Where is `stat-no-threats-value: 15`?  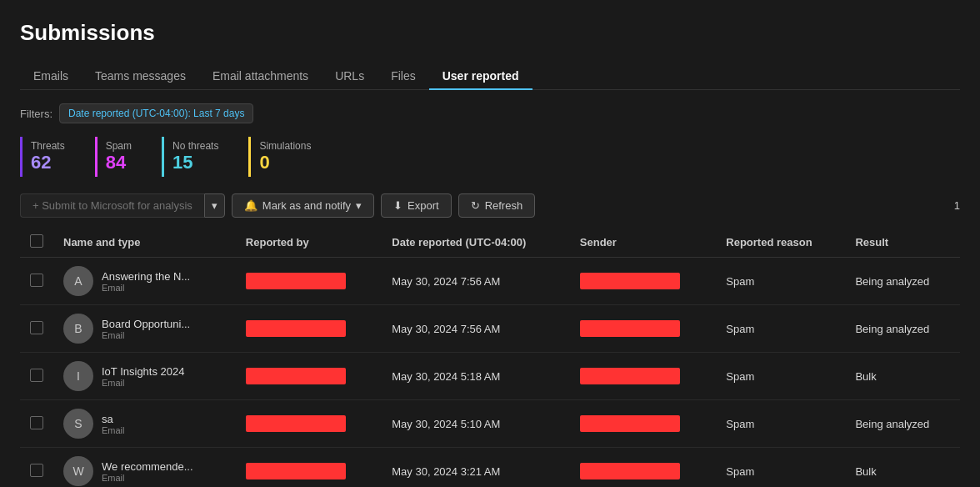
stat-no-threats-value: 15 is located at coordinates (195, 163).